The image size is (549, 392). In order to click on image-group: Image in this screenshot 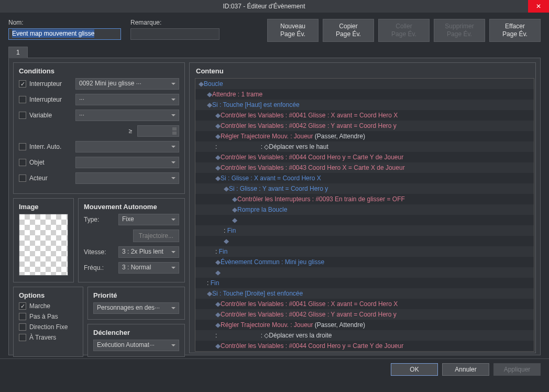, I will do `click(43, 240)`.